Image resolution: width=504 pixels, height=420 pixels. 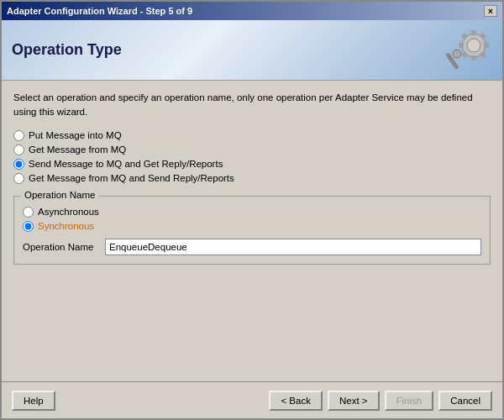 What do you see at coordinates (252, 136) in the screenshot?
I see `radio-put-message: Put Message into MQ` at bounding box center [252, 136].